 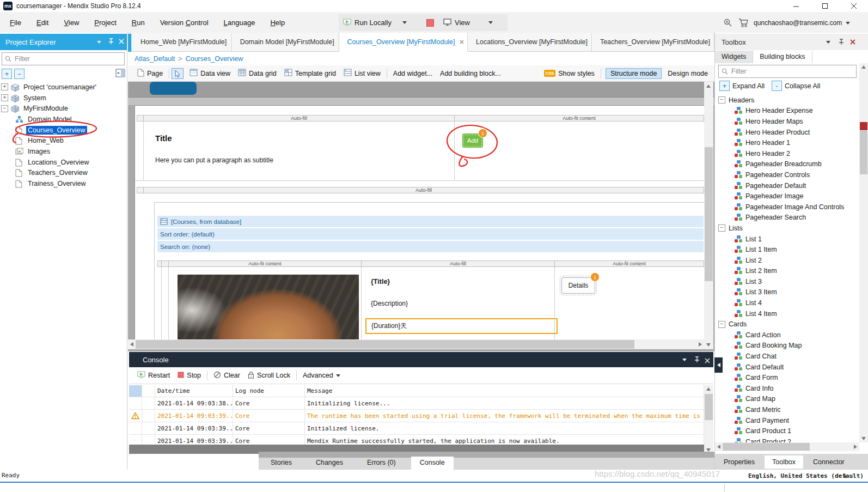 What do you see at coordinates (789, 399) in the screenshot?
I see `toolbox-item-card-map: Card Map` at bounding box center [789, 399].